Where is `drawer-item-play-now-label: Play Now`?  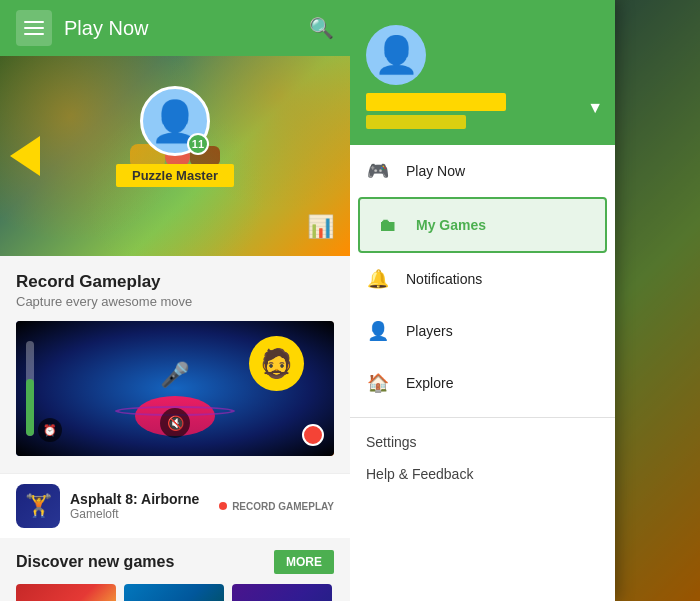
drawer-item-play-now-label: Play Now is located at coordinates (436, 171).